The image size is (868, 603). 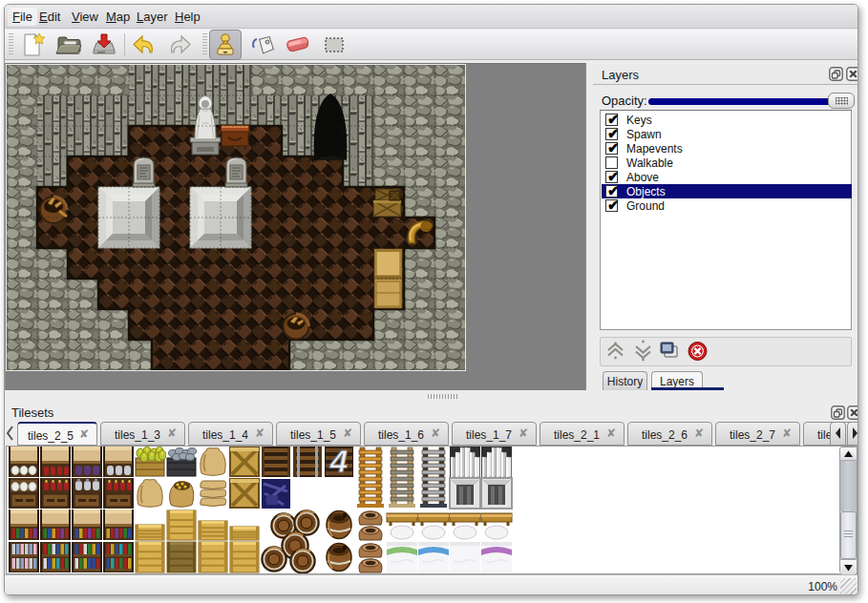 What do you see at coordinates (339, 463) in the screenshot?
I see `svg-text: 4` at bounding box center [339, 463].